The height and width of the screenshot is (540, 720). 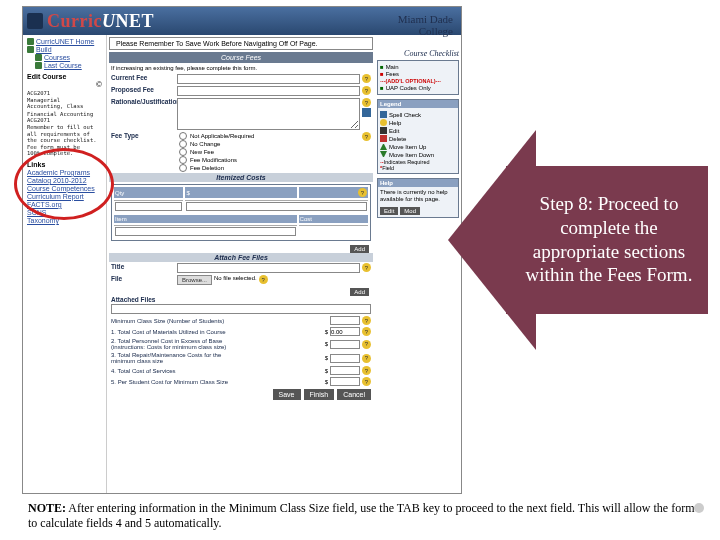 What do you see at coordinates (64, 220) in the screenshot?
I see `link-6: Taxonomy` at bounding box center [64, 220].